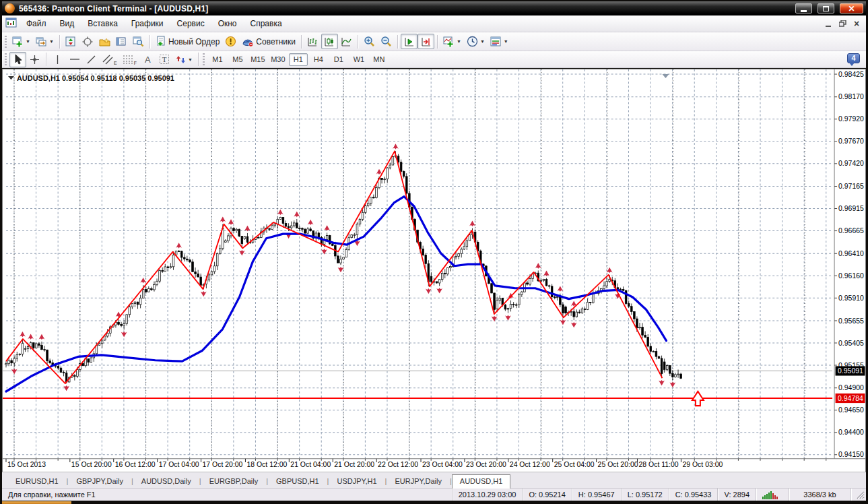 This screenshot has height=504, width=868. I want to click on timeframe-button-mn: MN, so click(379, 59).